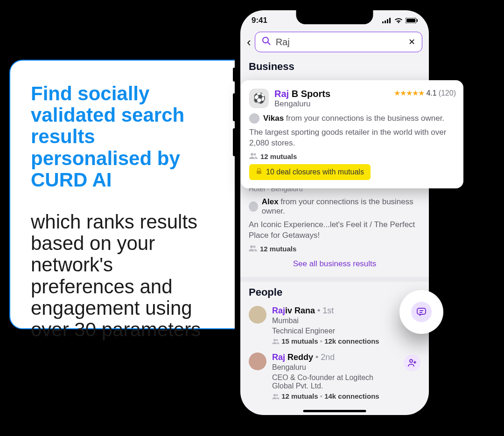  I want to click on person-role: CEO & Co-founder at Logitech Global Pvt.…, so click(333, 382).